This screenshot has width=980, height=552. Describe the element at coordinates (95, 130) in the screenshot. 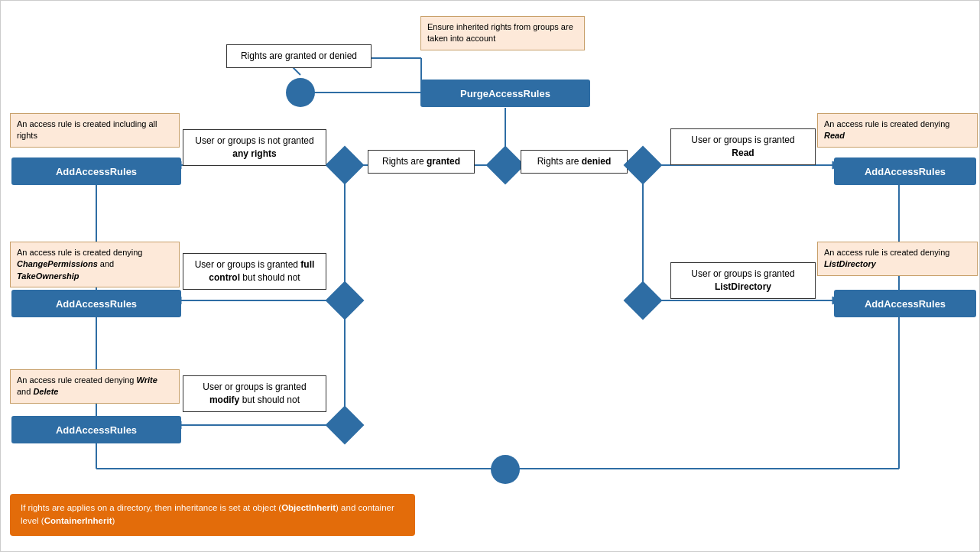

I see `note-all-rights: An access rule is created including all …` at that location.